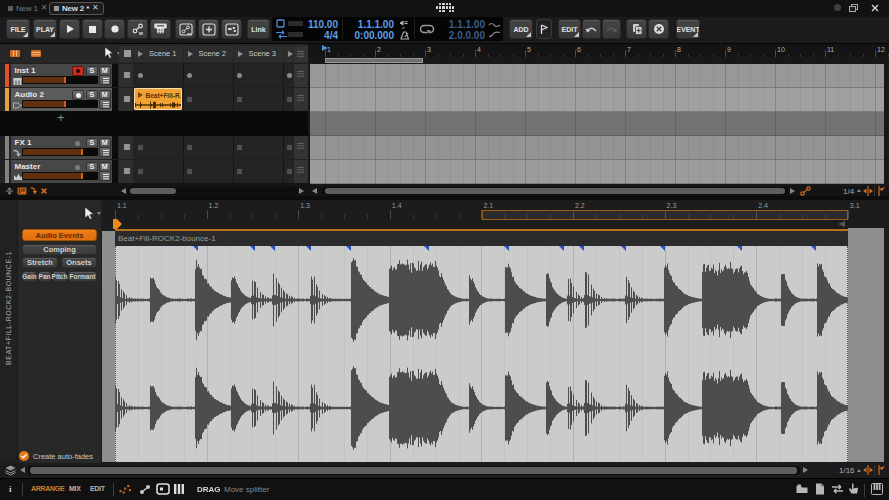 This screenshot has width=889, height=500. What do you see at coordinates (371, 24) in the screenshot?
I see `position-value: 1.1.1.00` at bounding box center [371, 24].